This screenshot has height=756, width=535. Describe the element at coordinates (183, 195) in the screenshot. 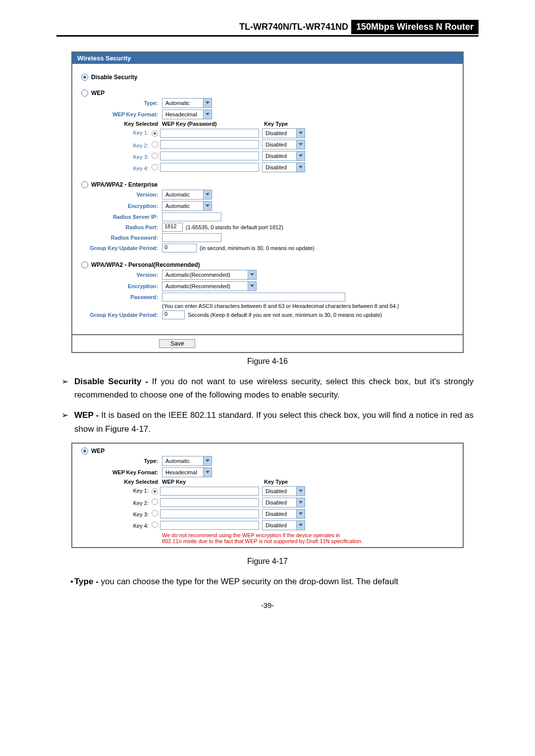

I see `ent-version-value: Automatic` at that location.